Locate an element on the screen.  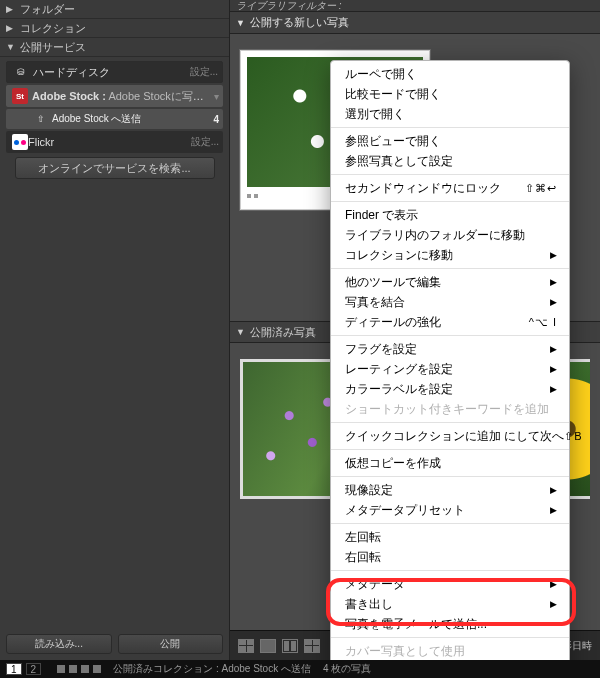
flickr-icon is located at coordinates (20, 142).